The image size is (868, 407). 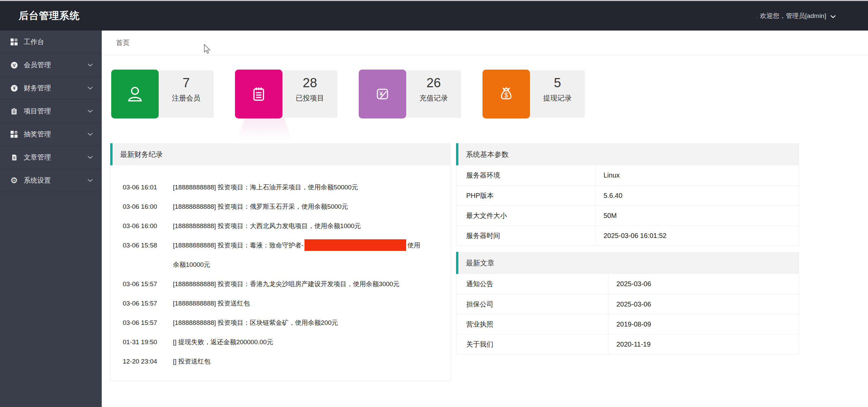 I want to click on finance-record: 01-31 19:50 [] 提现失败，返还金额200000.00元, so click(x=281, y=342).